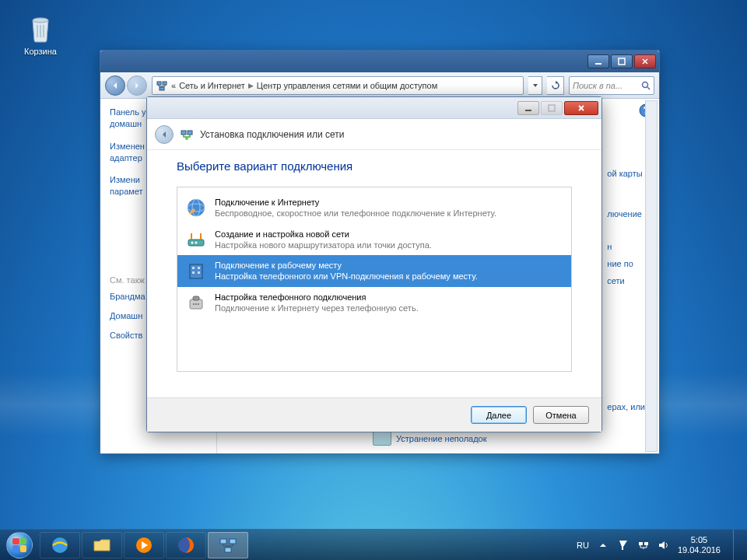 This screenshot has width=747, height=560. What do you see at coordinates (664, 545) in the screenshot?
I see `volume-icon` at bounding box center [664, 545].